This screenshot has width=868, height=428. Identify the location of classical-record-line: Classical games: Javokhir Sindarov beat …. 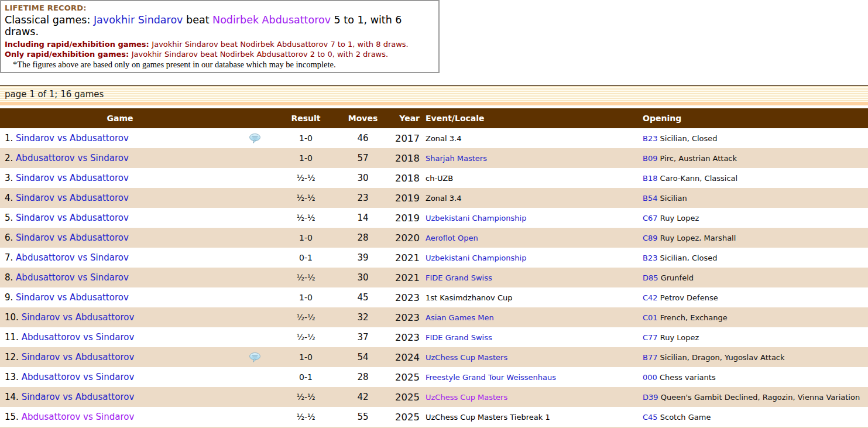
(219, 26).